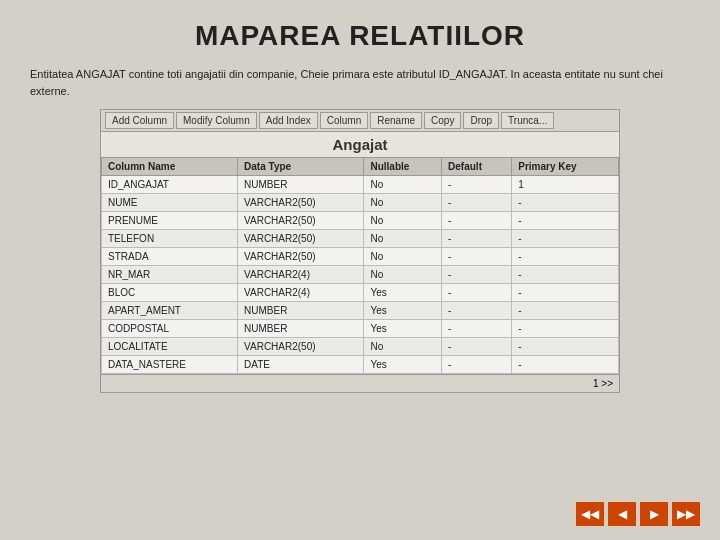  I want to click on table-row: TELEFONVARCHAR2(50)No--, so click(360, 239).